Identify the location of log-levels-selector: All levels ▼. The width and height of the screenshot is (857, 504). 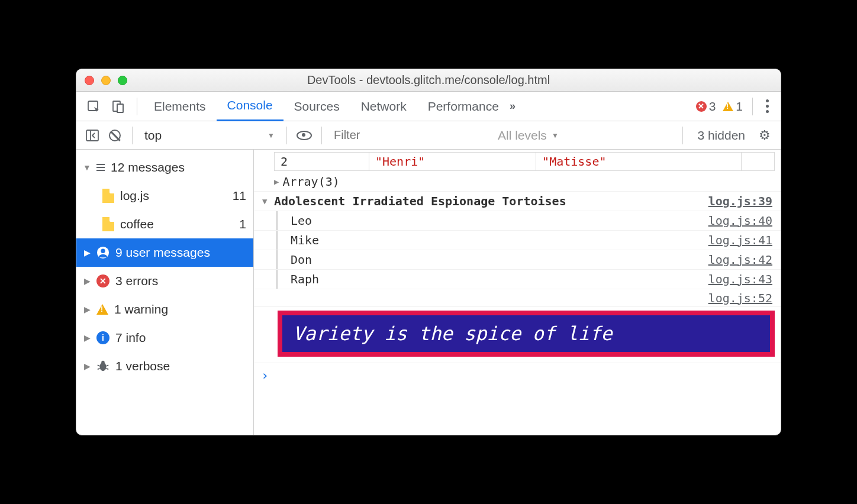
(528, 135).